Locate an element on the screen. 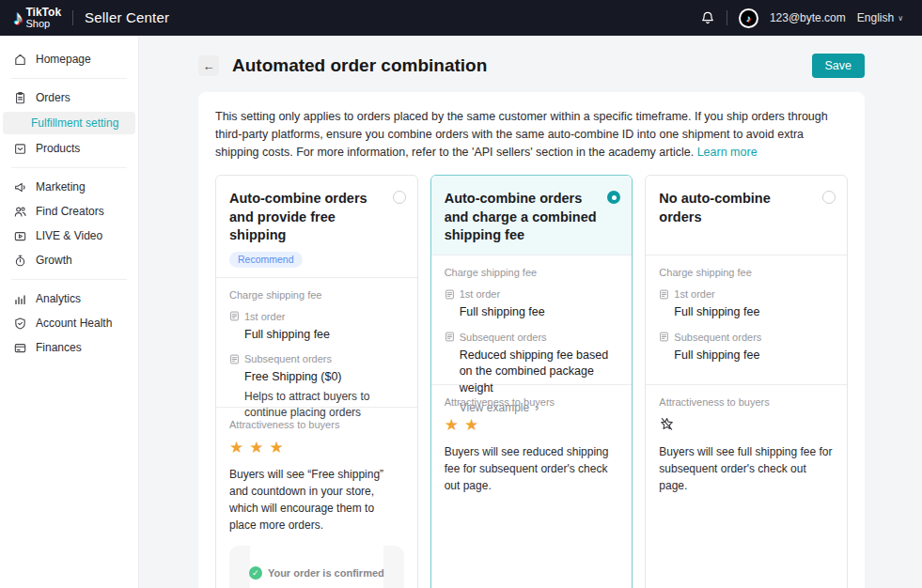 Image resolution: width=922 pixels, height=588 pixels. orders-icon is located at coordinates (21, 98).